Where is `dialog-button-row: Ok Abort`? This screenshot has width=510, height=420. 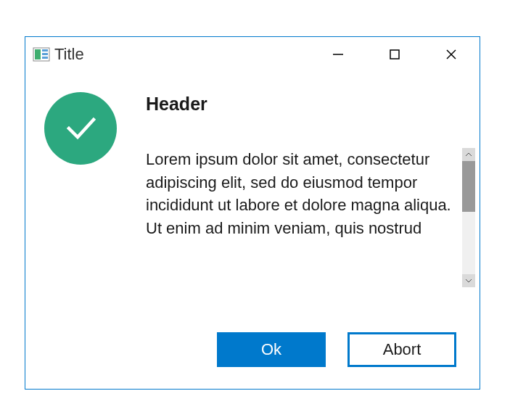 dialog-button-row: Ok Abort is located at coordinates (337, 350).